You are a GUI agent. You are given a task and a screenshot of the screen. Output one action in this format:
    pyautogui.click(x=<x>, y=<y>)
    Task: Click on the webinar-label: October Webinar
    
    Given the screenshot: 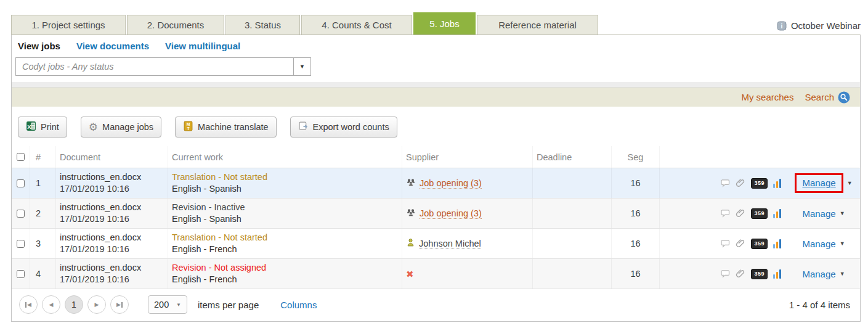 What is the action you would take?
    pyautogui.click(x=825, y=26)
    